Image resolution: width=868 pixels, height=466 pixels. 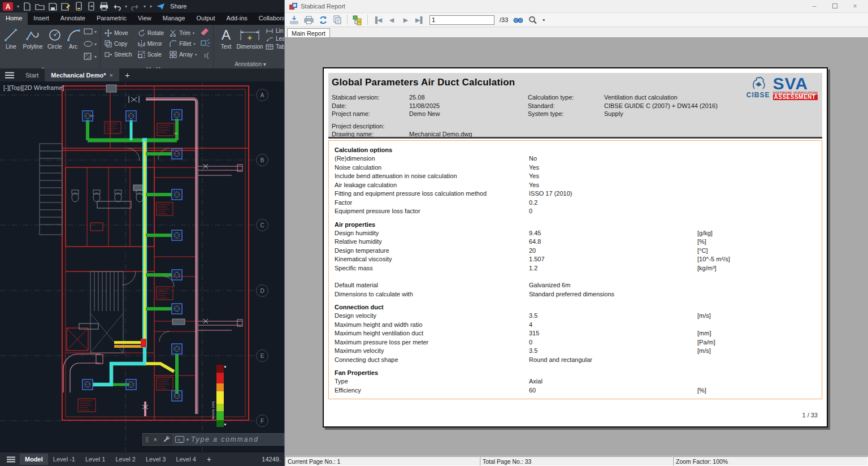 I want to click on new-layout-icon: +, so click(x=209, y=459).